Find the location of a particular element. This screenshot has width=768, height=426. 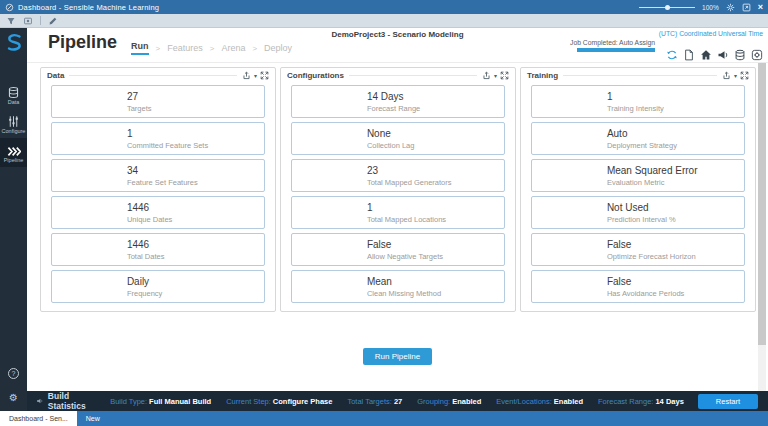

stat-card: 1 Committed Feature Sets is located at coordinates (158, 138).